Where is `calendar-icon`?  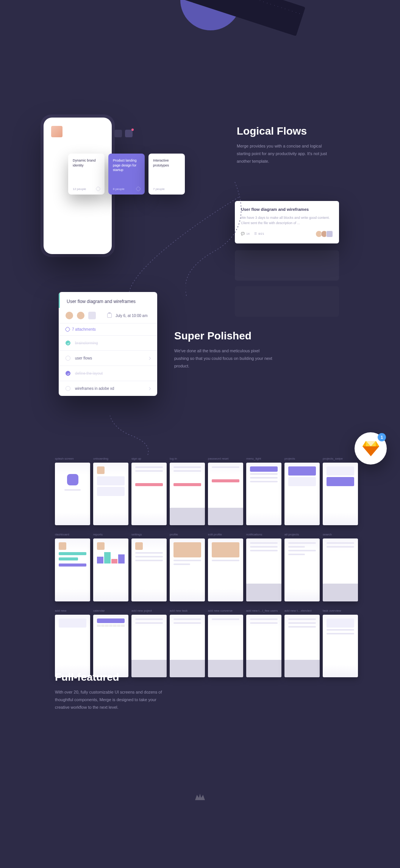 calendar-icon is located at coordinates (109, 315).